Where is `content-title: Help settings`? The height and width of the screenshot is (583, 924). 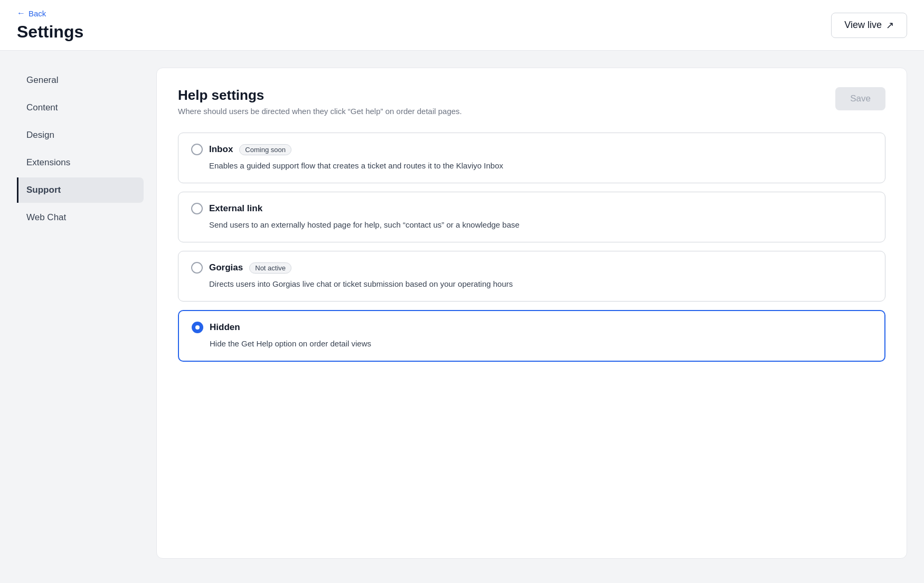 content-title: Help settings is located at coordinates (320, 95).